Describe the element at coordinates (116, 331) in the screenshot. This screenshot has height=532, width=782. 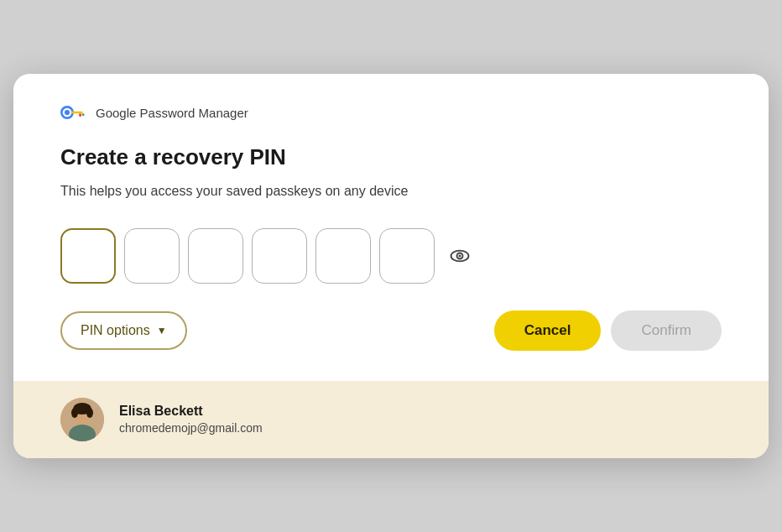
I see `pin-options-label: PIN options` at that location.